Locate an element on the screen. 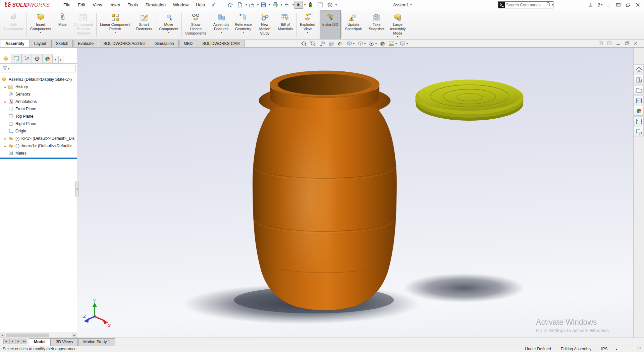  new-doc-button is located at coordinates (240, 5).